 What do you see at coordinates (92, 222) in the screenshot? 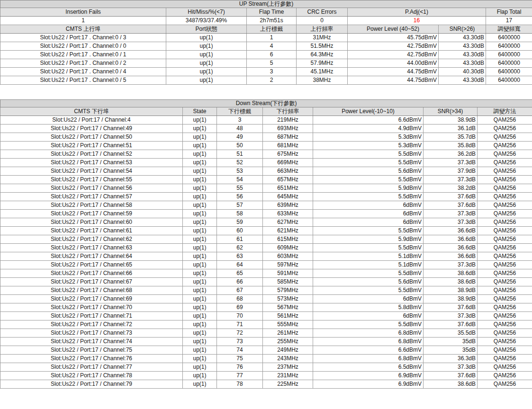
I see `table-cell: Slot:Us22 / Port:17 / Channel:60` at bounding box center [92, 222].